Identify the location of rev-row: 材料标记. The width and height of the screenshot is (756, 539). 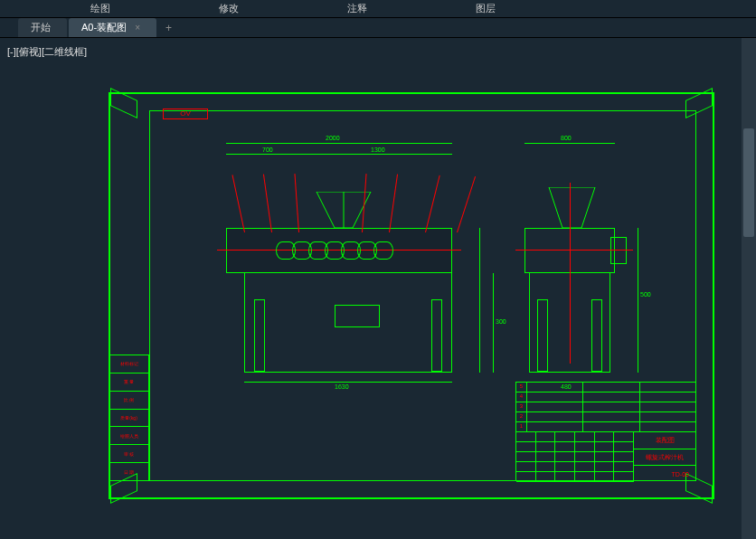
(128, 364).